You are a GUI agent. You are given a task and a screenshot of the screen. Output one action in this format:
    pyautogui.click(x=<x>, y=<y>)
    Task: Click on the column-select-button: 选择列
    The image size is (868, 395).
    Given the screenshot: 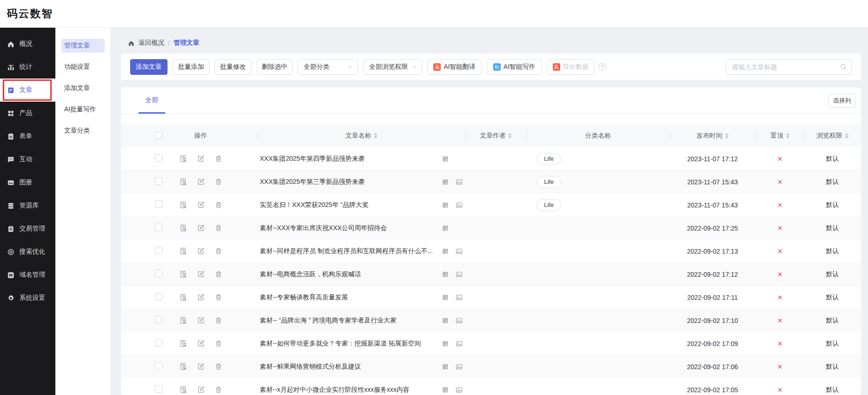 What is the action you would take?
    pyautogui.click(x=842, y=101)
    